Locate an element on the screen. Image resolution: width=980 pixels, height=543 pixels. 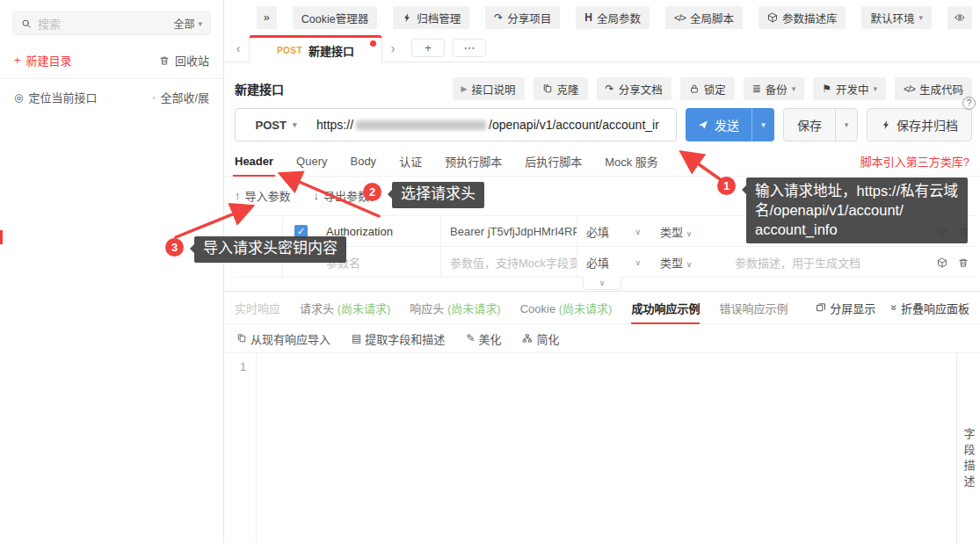
save-button: 保存 is located at coordinates (809, 125).